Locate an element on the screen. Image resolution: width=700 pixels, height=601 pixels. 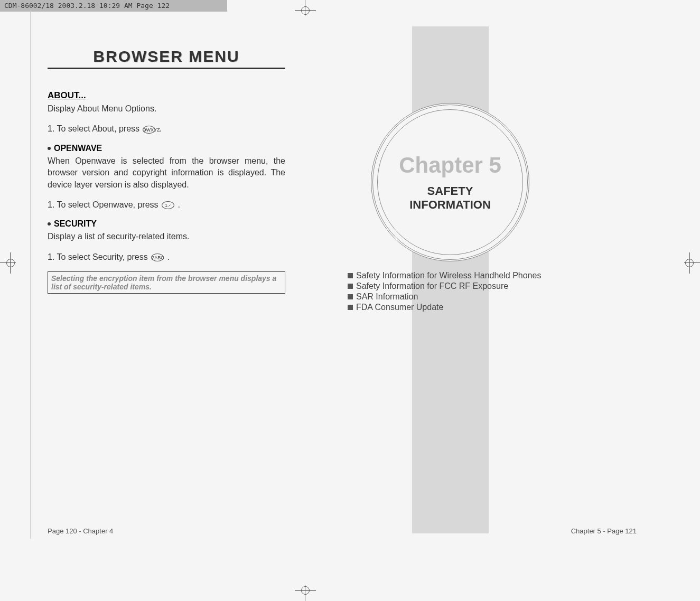
toc-list: Safety Information for Wireless Handheld… is located at coordinates (444, 292).